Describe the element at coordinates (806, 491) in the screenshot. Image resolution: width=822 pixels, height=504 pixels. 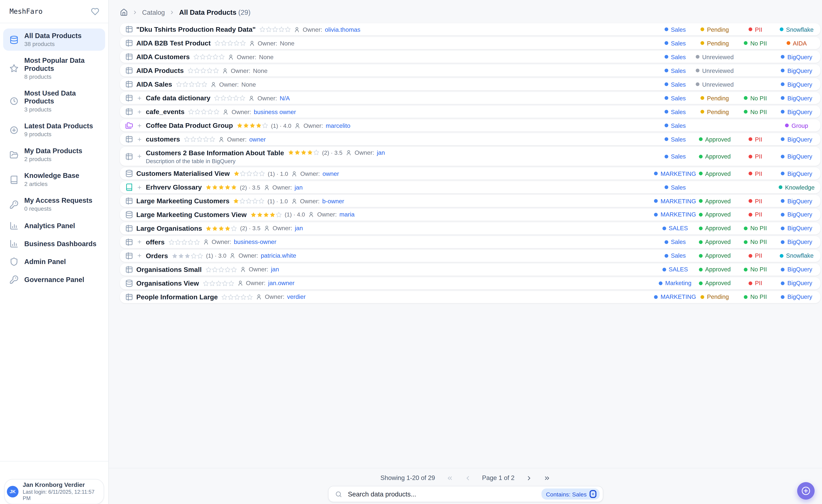
I see `add-data-product-button` at that location.